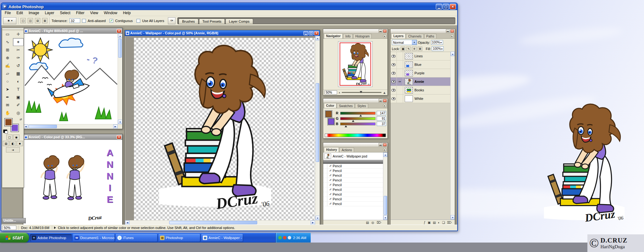 The image size is (644, 252). Describe the element at coordinates (420, 73) in the screenshot. I see `layer-row-purple: Purple` at that location.